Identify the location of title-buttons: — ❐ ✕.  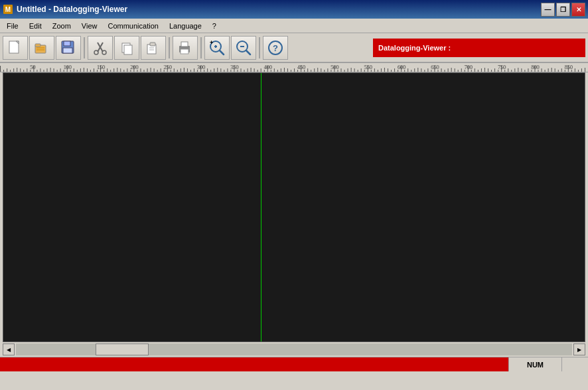
(563, 9).